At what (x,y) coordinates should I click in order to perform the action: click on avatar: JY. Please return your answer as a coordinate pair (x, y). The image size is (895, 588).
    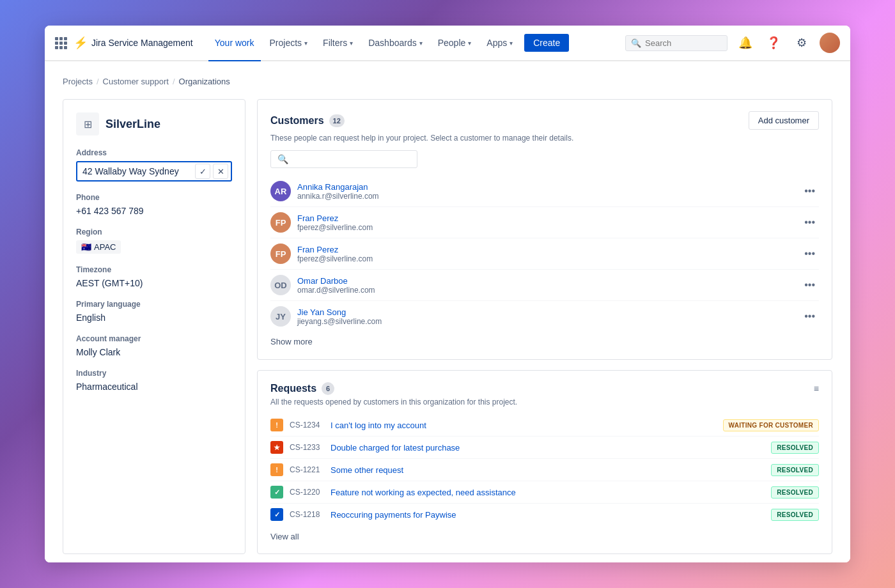
    Looking at the image, I should click on (281, 316).